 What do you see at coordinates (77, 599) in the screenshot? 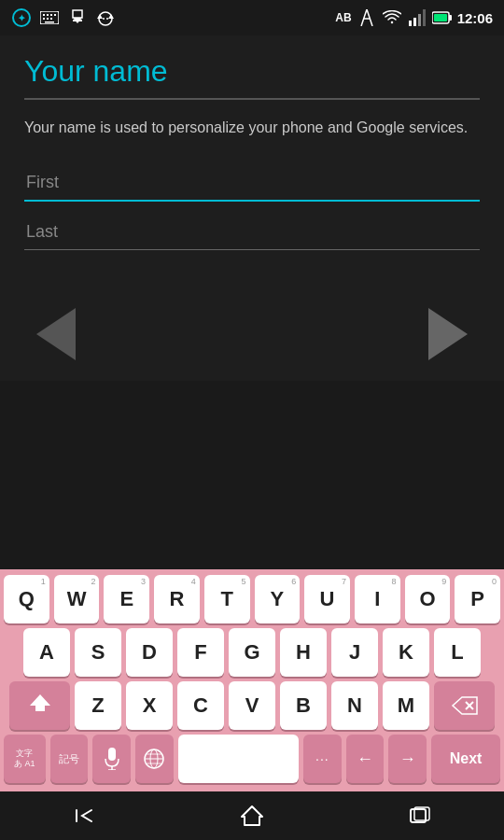
I see `key-w: W2` at bounding box center [77, 599].